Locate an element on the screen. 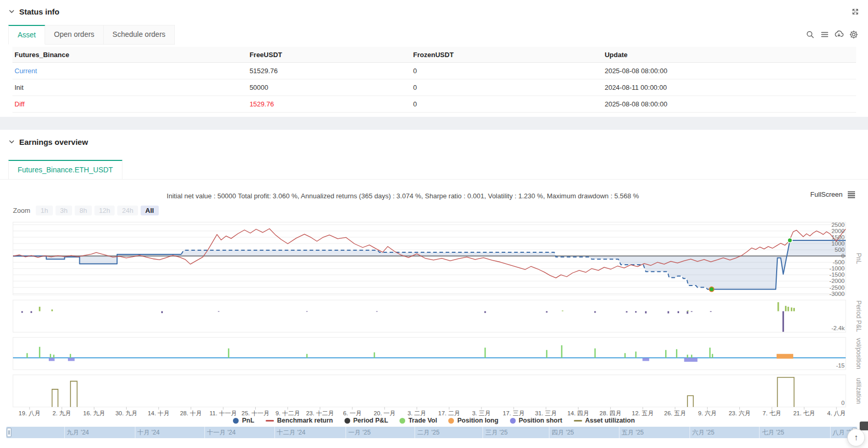 The image size is (868, 448). legend-item-benchmark-return: Benchmark return is located at coordinates (299, 420).